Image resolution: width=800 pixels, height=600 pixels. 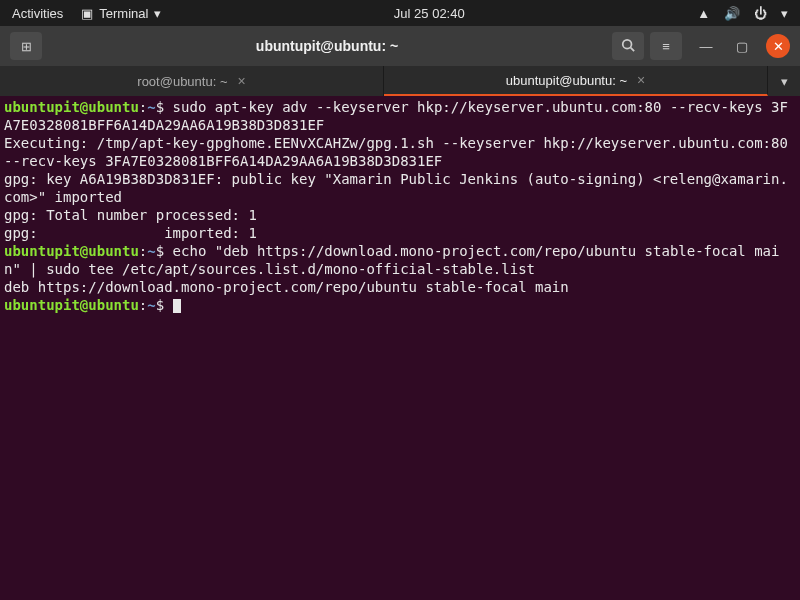 I want to click on close-icon: ✕, so click(x=778, y=46).